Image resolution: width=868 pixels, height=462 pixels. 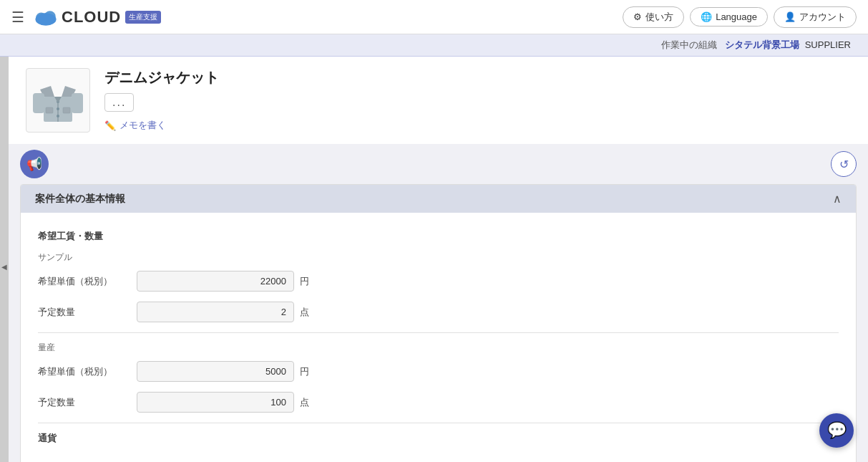 I want to click on sidebar-toggle: ◀, so click(x=4, y=259).